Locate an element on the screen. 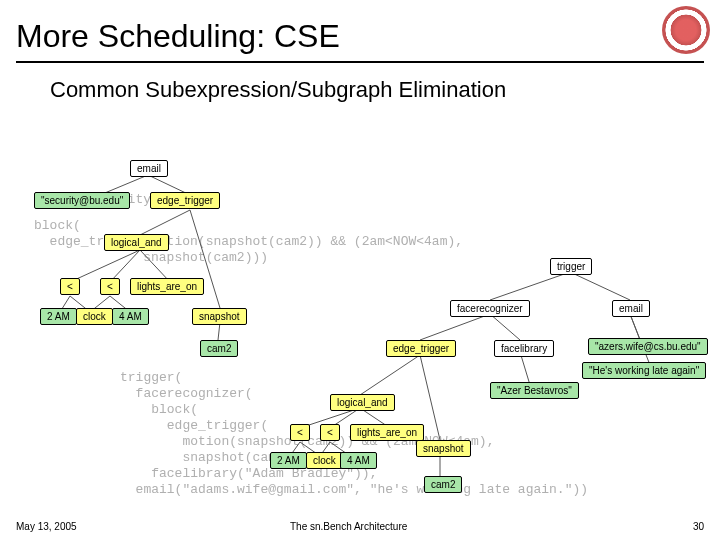  node-email-b: email is located at coordinates (631, 308).